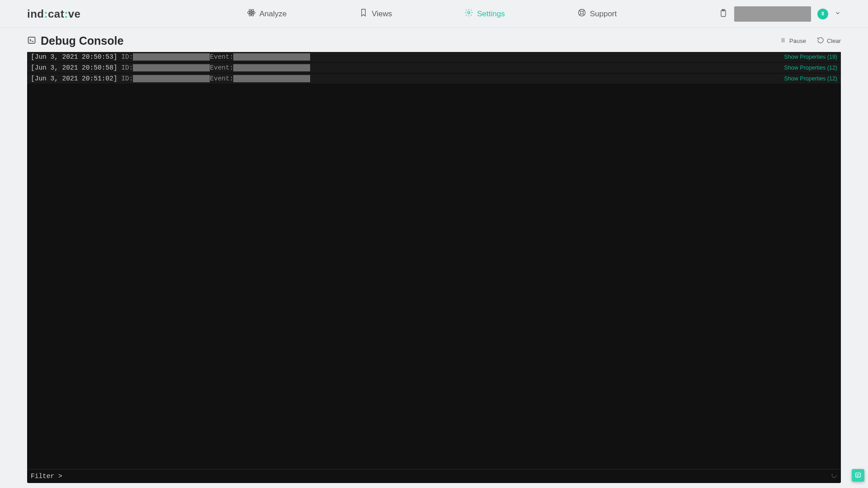  What do you see at coordinates (485, 14) in the screenshot?
I see `nav-settings: Settings` at bounding box center [485, 14].